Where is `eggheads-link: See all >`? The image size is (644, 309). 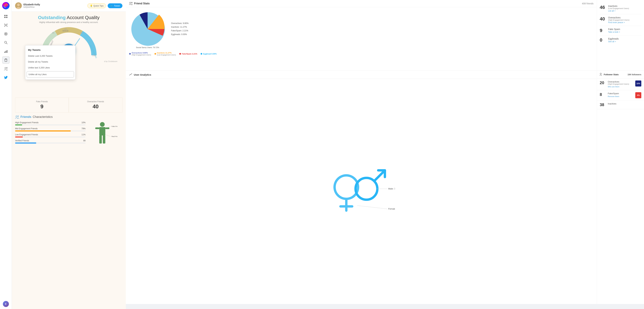
eggheads-link: See all > is located at coordinates (624, 42).